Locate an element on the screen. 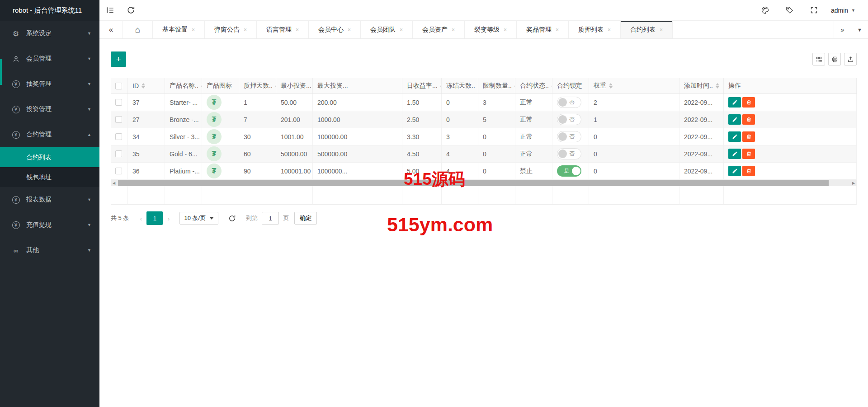  lock-toggle: 是 is located at coordinates (569, 171).